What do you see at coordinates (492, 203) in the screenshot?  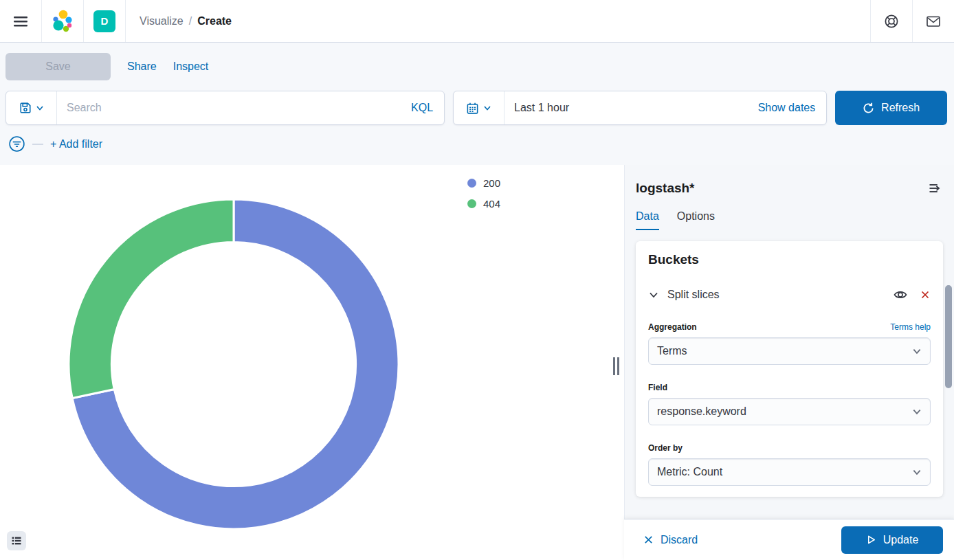 I see `legend-label: 404` at bounding box center [492, 203].